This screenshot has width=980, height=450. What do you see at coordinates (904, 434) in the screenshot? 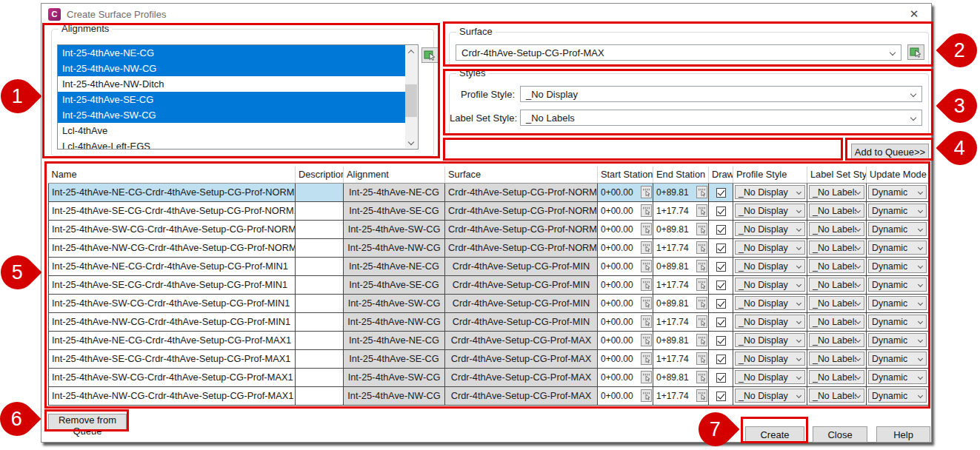
I see `help-button: Help` at bounding box center [904, 434].